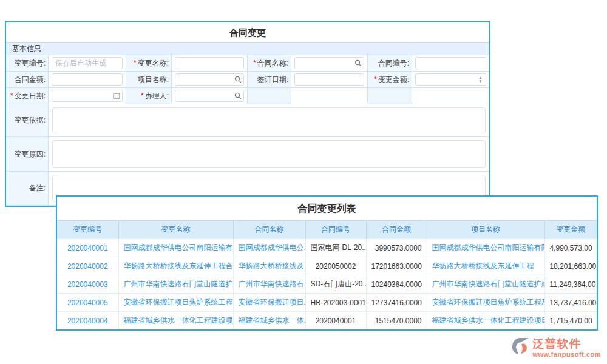 The width and height of the screenshot is (607, 364). Describe the element at coordinates (117, 96) in the screenshot. I see `calendar-icon` at that location.